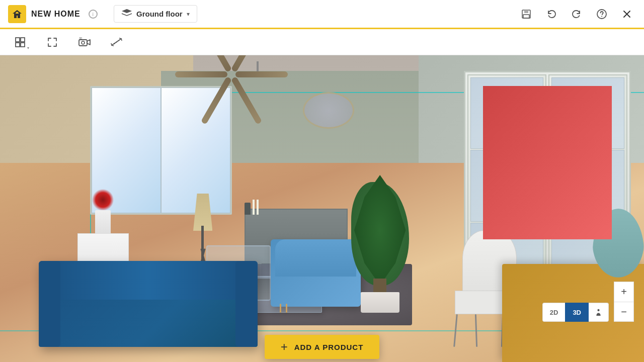 The image size is (644, 362). I want to click on fullscreen-button, so click(52, 42).